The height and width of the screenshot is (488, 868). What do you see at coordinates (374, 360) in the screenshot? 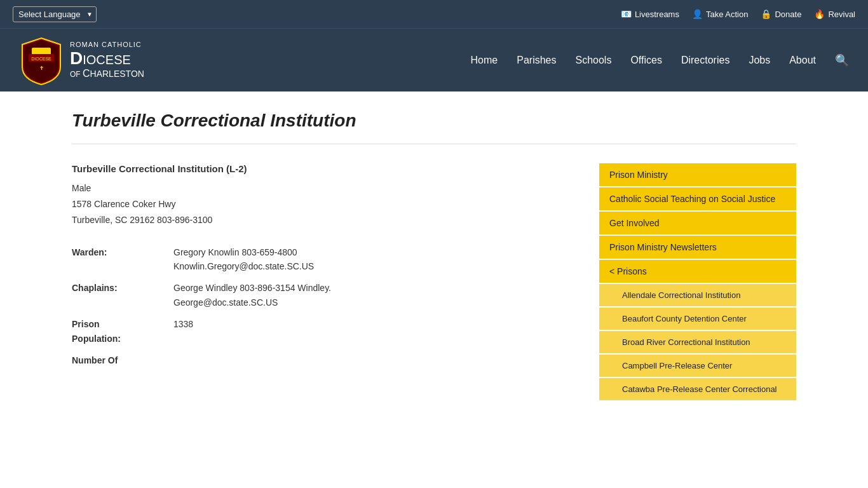
I see `number-of-value` at bounding box center [374, 360].